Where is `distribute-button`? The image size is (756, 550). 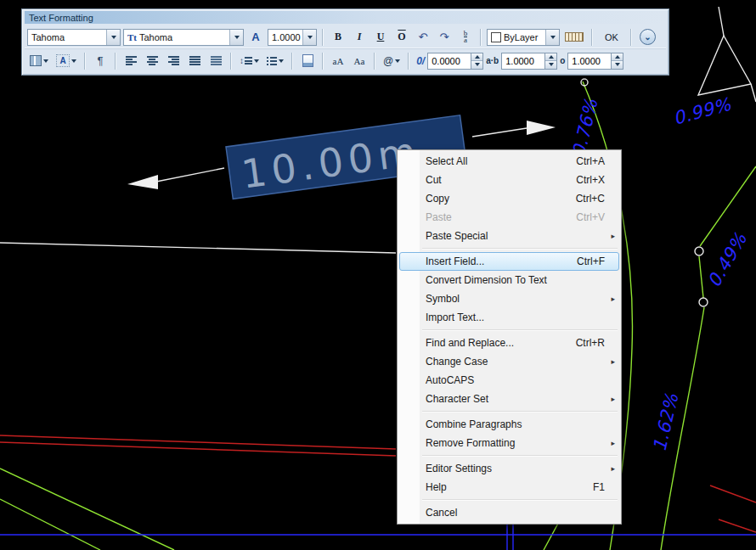 distribute-button is located at coordinates (216, 61).